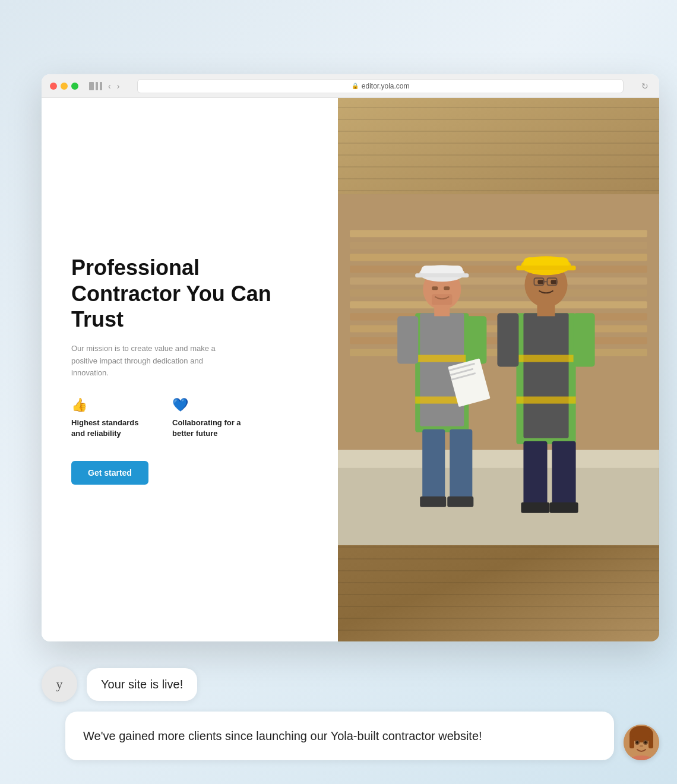  I want to click on chat-bubble-1: Your site is live!, so click(142, 684).